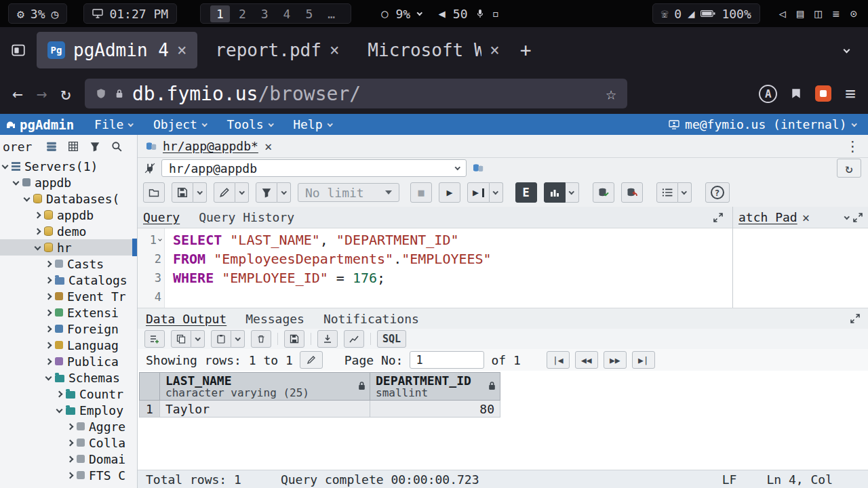 This screenshot has width=868, height=488. What do you see at coordinates (314, 168) in the screenshot?
I see `connection-select: hr/app@appdb` at bounding box center [314, 168].